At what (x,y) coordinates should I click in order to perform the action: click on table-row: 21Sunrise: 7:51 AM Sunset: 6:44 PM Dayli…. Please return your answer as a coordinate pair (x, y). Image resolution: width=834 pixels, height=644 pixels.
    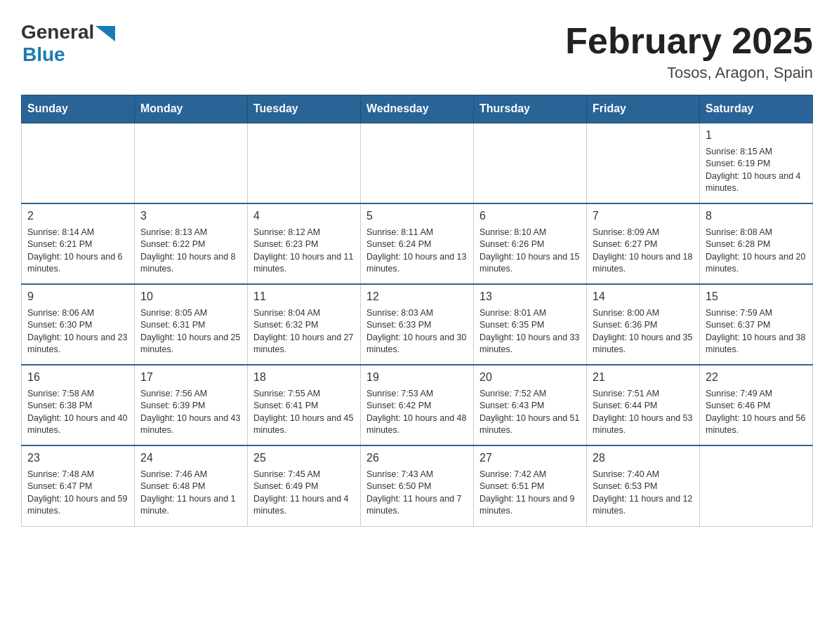
    Looking at the image, I should click on (643, 405).